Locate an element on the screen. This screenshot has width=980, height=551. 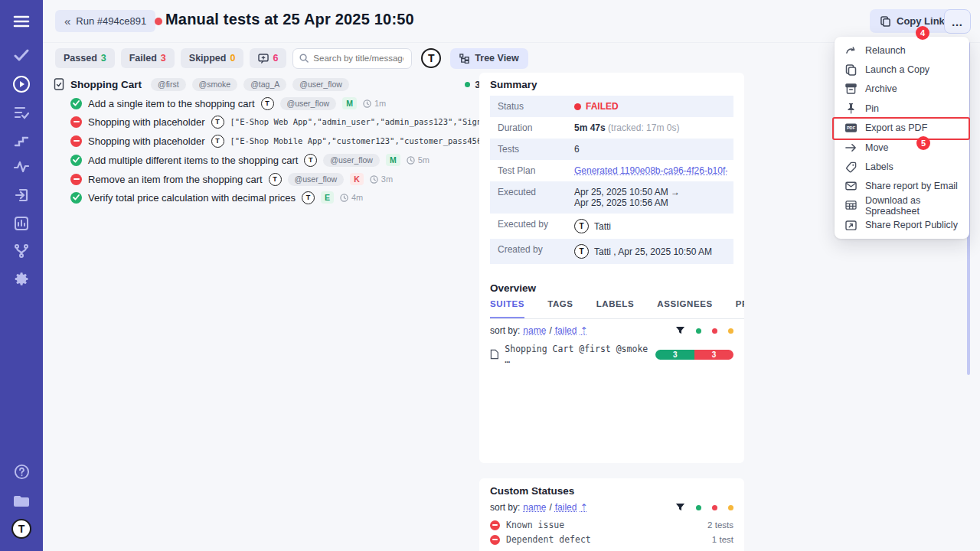
tree-view-button: Tree View is located at coordinates (488, 58).